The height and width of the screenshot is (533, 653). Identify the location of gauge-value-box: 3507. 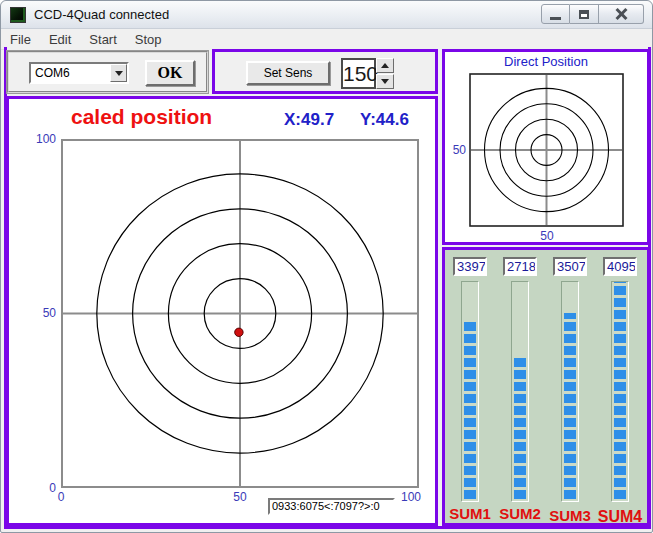
(570, 266).